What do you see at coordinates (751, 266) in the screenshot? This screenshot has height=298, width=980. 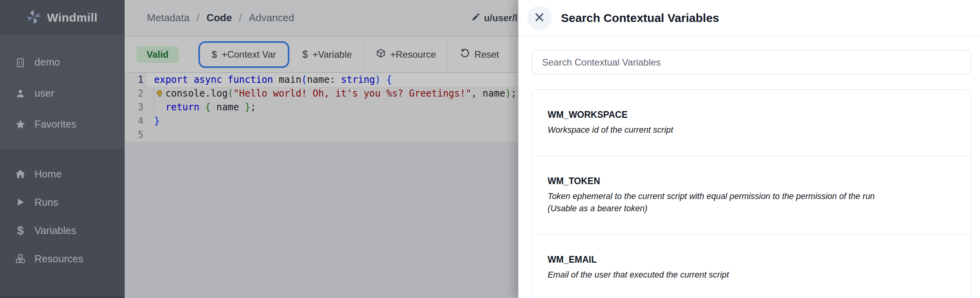 I see `list-item-wm-email: WM_EMAIL Email of the user that executed…` at bounding box center [751, 266].